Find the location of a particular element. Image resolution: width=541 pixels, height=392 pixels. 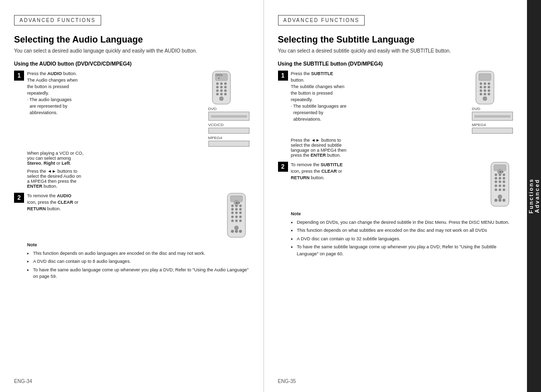

right-step1-visuals: DVD MPEG4 is located at coordinates (492, 102).